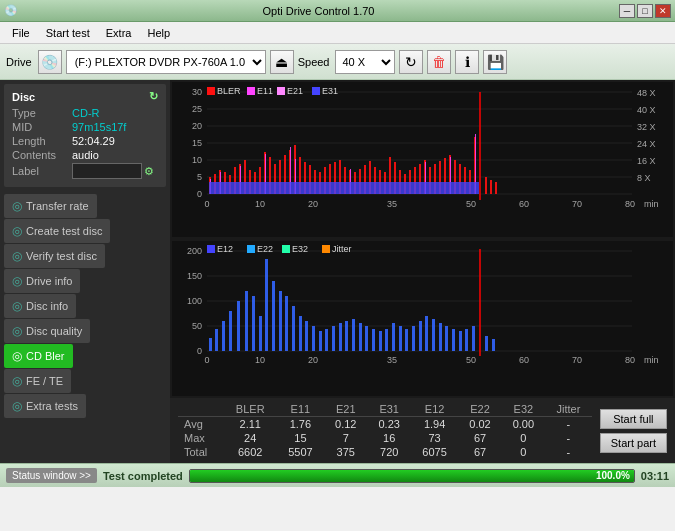 This screenshot has width=675, height=531. What do you see at coordinates (47, 331) in the screenshot?
I see `sidebar-item-disc-quality: ◎ Disc quality` at bounding box center [47, 331].